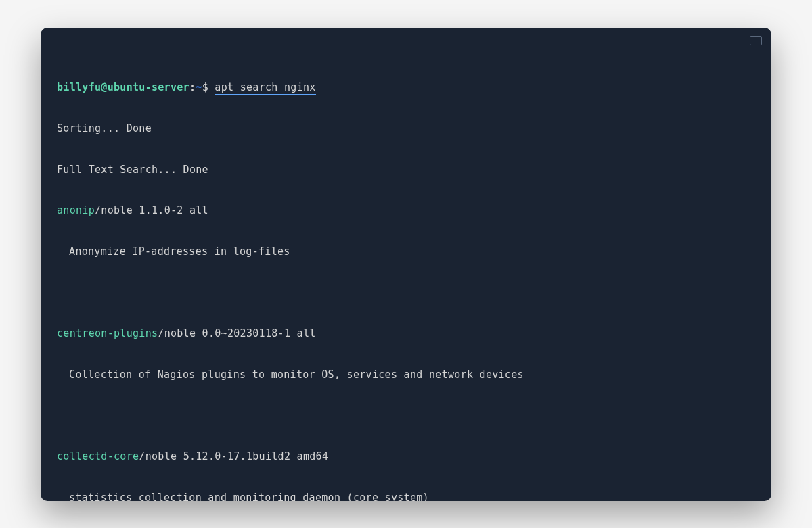 The image size is (812, 528). What do you see at coordinates (199, 87) in the screenshot?
I see `prompt-path: ~` at bounding box center [199, 87].